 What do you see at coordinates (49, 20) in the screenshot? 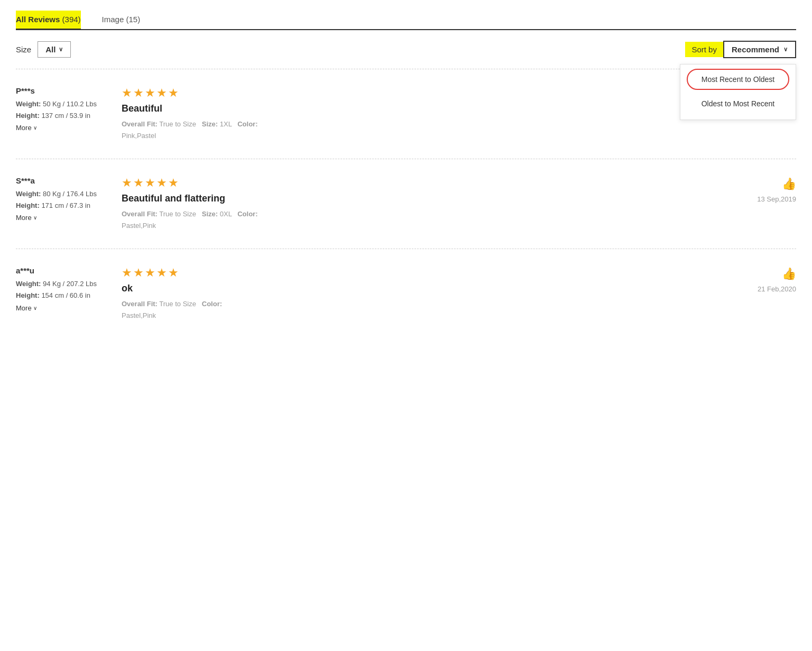
I see `tab-all-reviews: All Reviews (394)` at bounding box center [49, 20].